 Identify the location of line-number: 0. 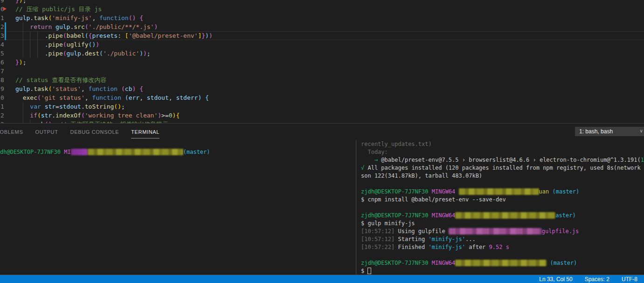
(3, 98).